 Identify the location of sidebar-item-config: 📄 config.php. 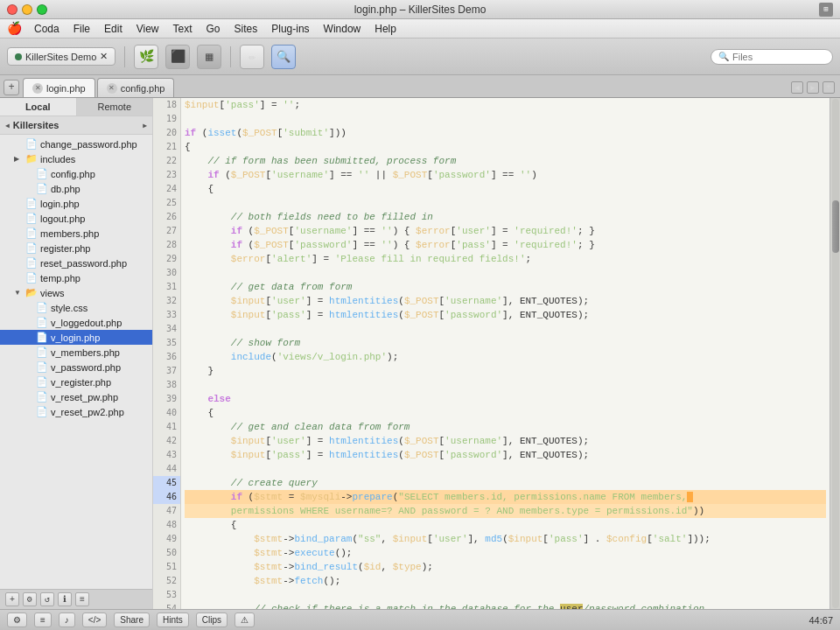
(76, 173).